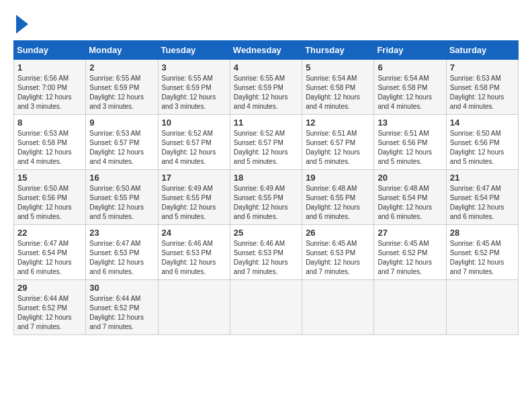 This screenshot has width=532, height=411. Describe the element at coordinates (44, 93) in the screenshot. I see `day-detail: Sunrise: 6:56 AM Sunset: 7:00 PM Dayligh…` at that location.